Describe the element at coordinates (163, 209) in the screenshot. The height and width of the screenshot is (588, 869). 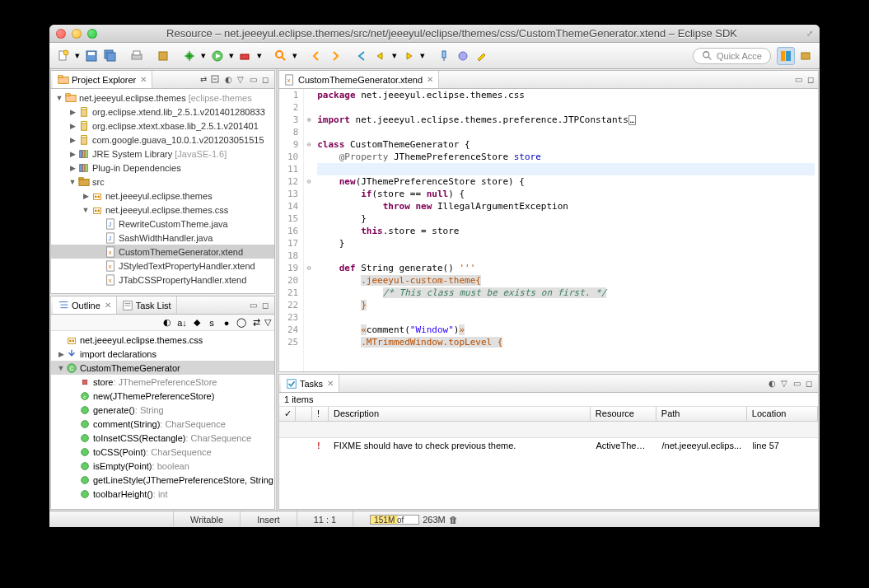
I see `tree-item: ▼net.jeeeyul.eclipse.themes.css` at that location.